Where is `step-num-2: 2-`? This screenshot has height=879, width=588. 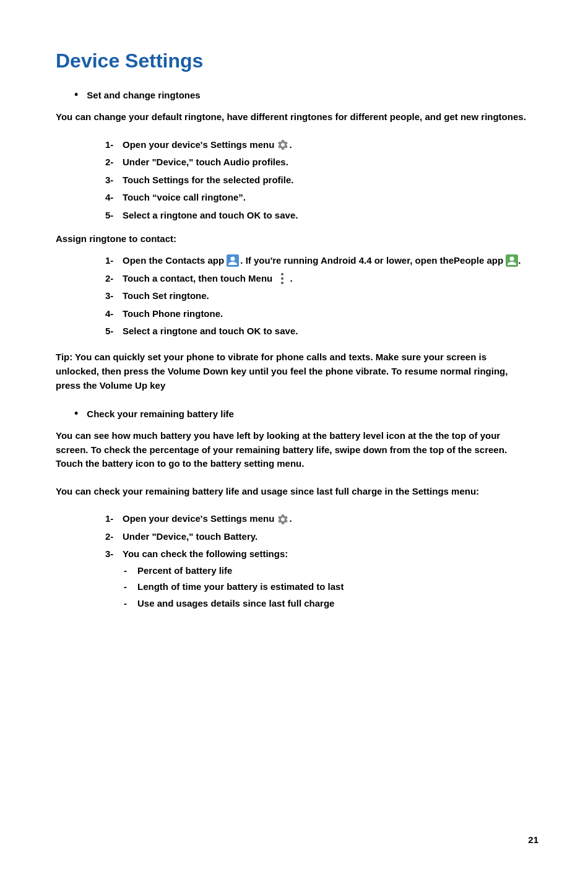
step-num-2: 2- is located at coordinates (114, 162).